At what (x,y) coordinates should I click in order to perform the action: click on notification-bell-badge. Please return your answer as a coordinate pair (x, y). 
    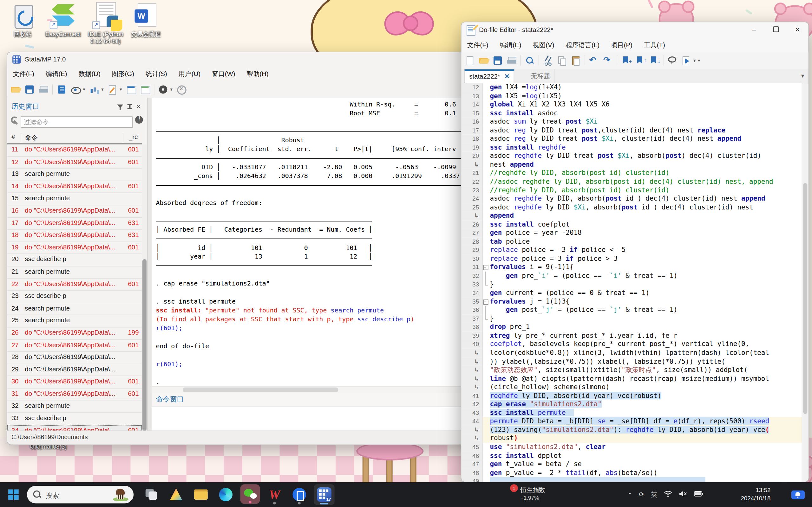
    Looking at the image, I should click on (798, 495).